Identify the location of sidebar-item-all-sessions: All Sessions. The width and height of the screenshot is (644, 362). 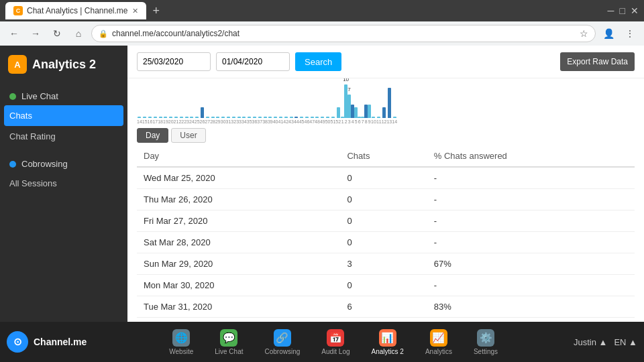
(64, 184).